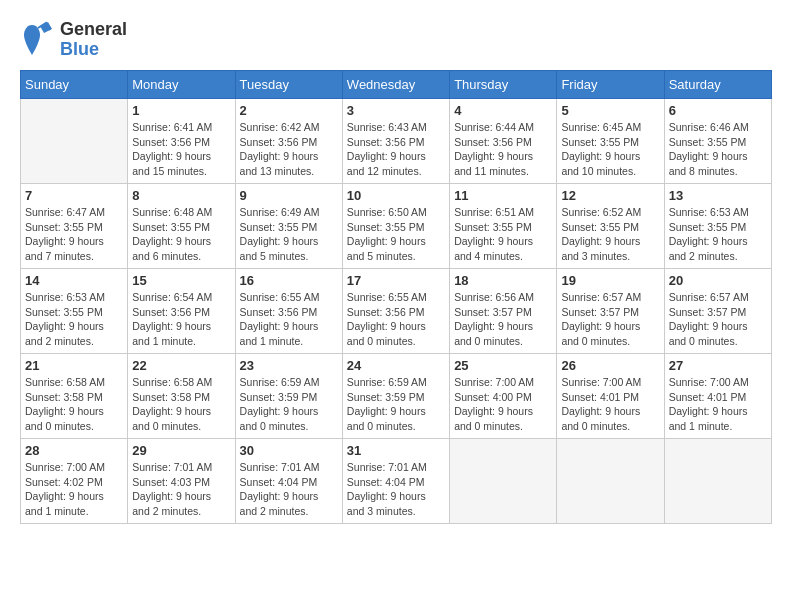  Describe the element at coordinates (610, 110) in the screenshot. I see `day-number: 5` at that location.